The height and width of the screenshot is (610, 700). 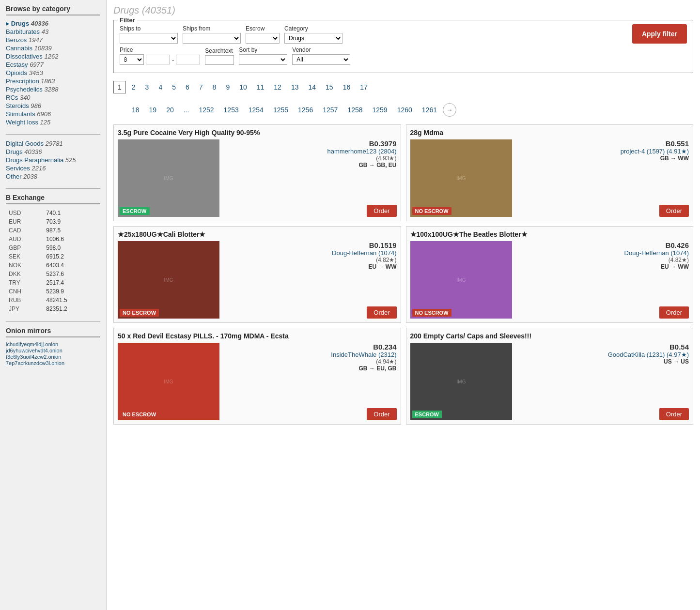 What do you see at coordinates (281, 110) in the screenshot?
I see `page-link-1255: 1255` at bounding box center [281, 110].